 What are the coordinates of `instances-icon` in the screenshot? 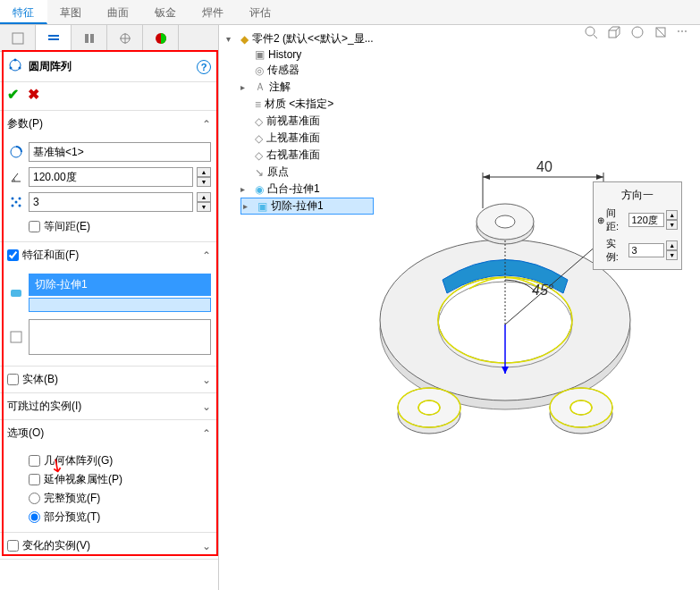 It's located at (16, 202).